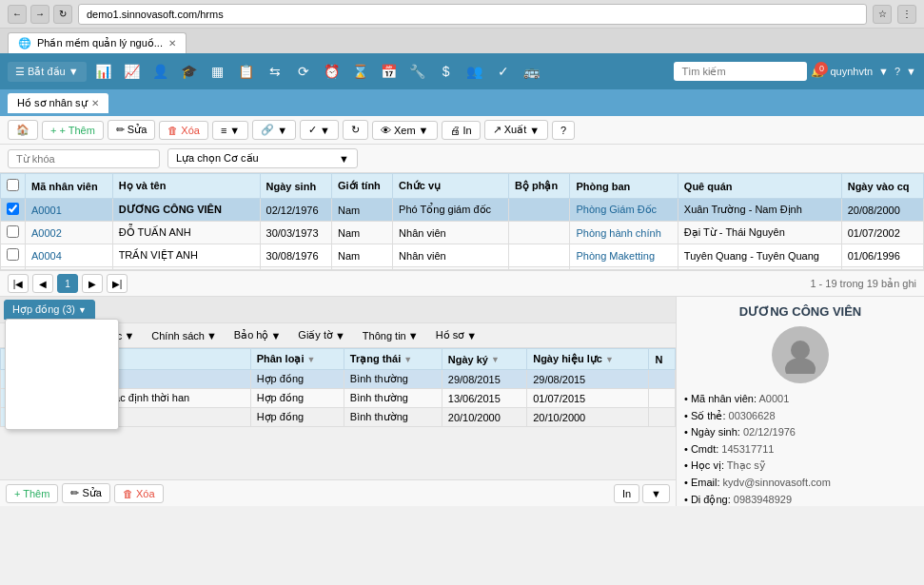  Describe the element at coordinates (462, 233) in the screenshot. I see `table-row: A0002 ĐỖ TUẤN ANH 30/03/1973 Nam Nhân vi…` at that location.